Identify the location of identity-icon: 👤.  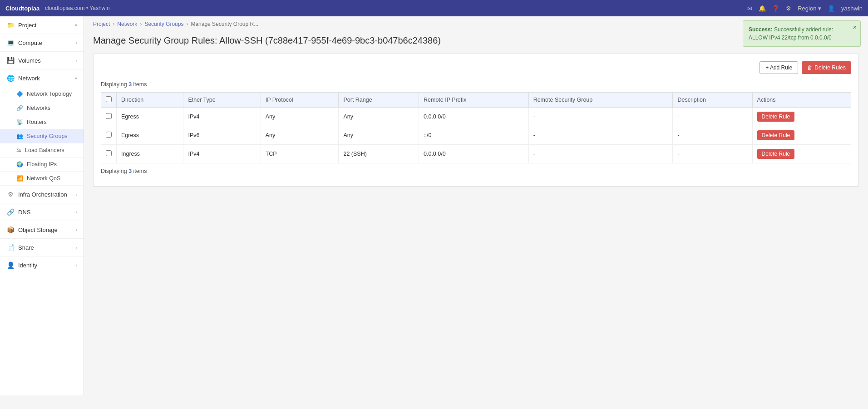
(10, 265).